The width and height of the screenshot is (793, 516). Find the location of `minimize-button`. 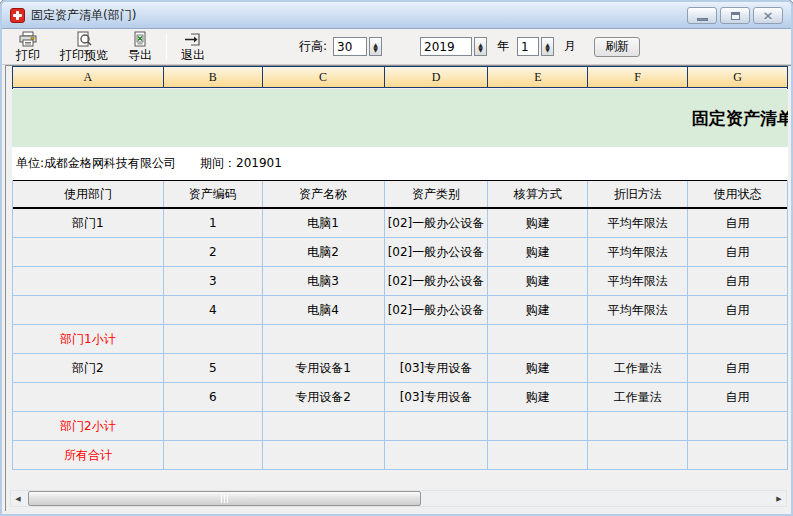

minimize-button is located at coordinates (702, 16).